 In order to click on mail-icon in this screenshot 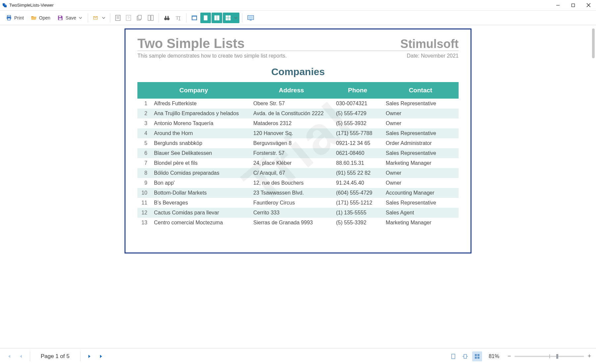, I will do `click(96, 18)`.